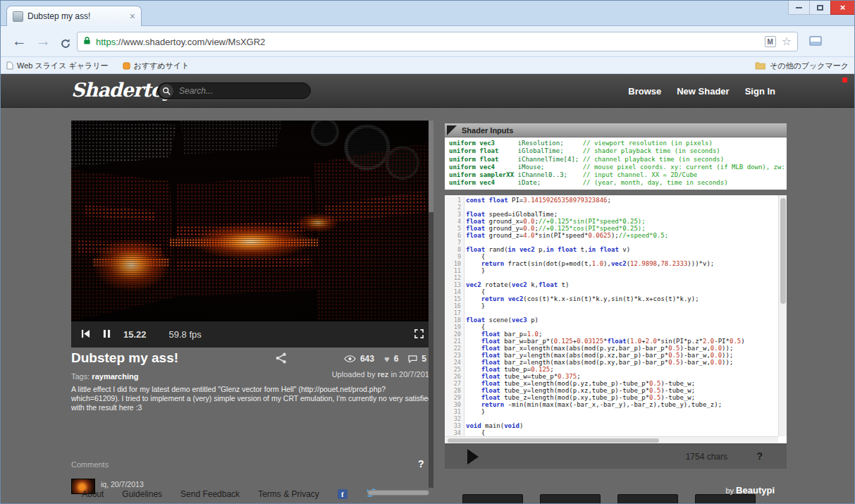 The image size is (855, 504). I want to click on rewind-button, so click(86, 335).